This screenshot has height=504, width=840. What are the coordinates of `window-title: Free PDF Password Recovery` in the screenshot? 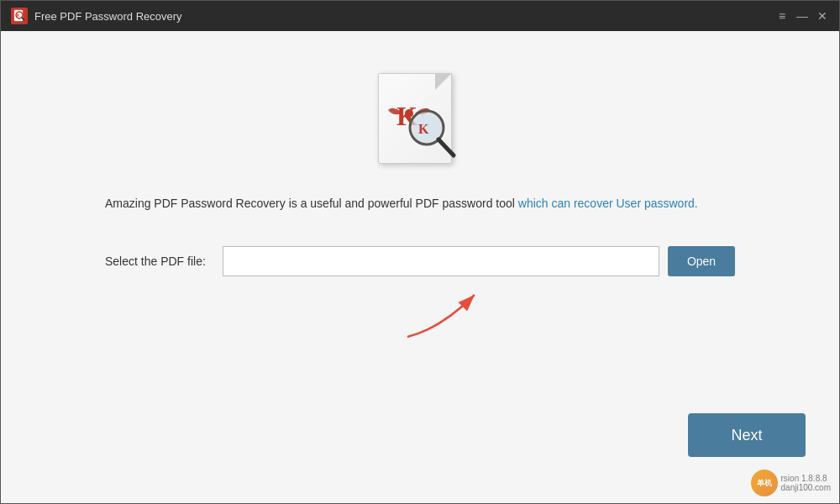 It's located at (405, 17).